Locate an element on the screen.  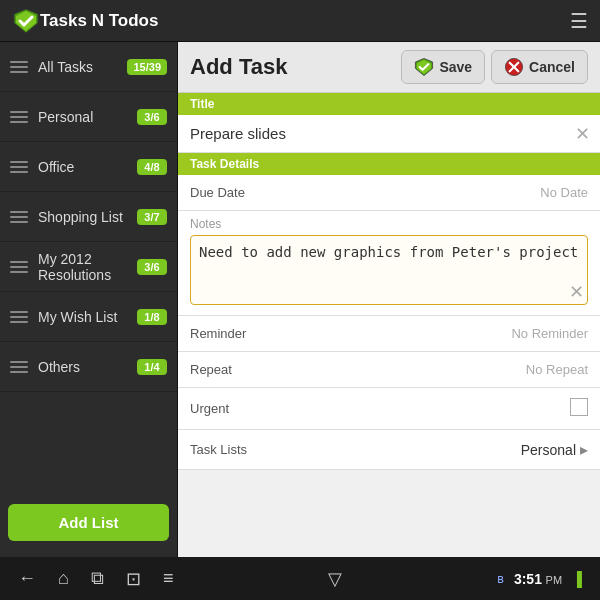
app-logo is located at coordinates (26, 21).